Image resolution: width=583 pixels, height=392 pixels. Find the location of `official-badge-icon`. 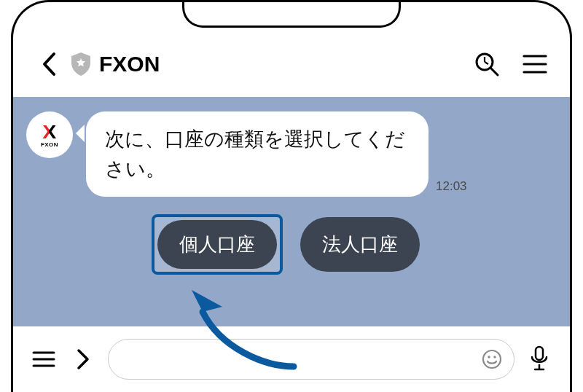

official-badge-icon is located at coordinates (81, 64).